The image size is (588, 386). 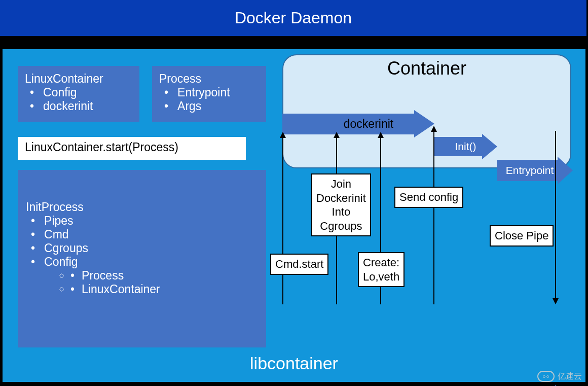 I want to click on linuxcontainer-box: LinuxContainer Config dockerinit, so click(x=79, y=94).